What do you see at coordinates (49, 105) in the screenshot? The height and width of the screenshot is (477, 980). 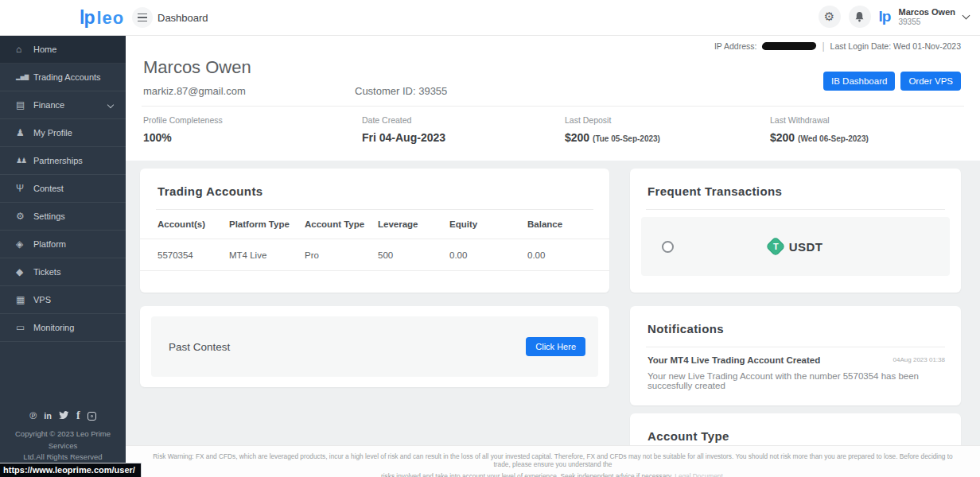 I see `sidebar-item-label: Finance` at bounding box center [49, 105].